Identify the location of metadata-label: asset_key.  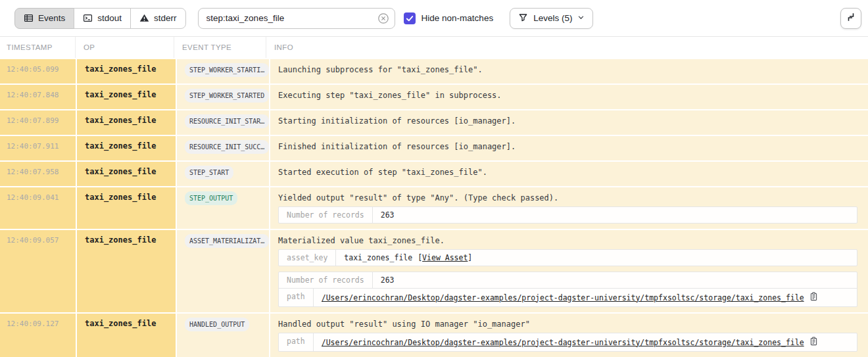
(308, 258).